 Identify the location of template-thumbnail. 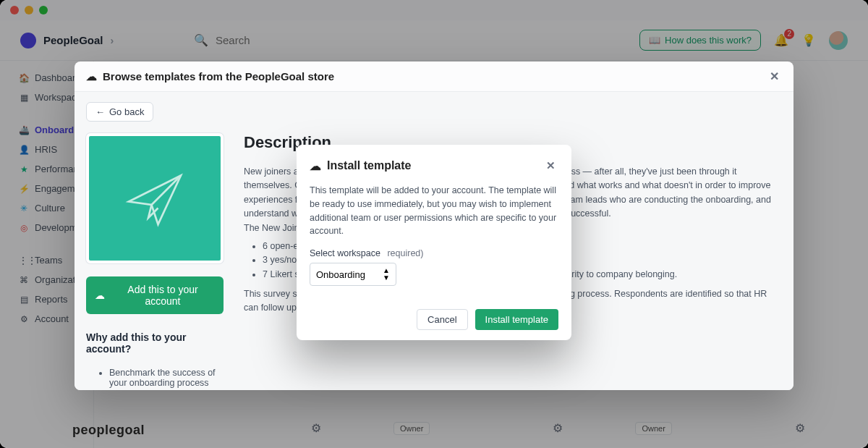
(155, 198).